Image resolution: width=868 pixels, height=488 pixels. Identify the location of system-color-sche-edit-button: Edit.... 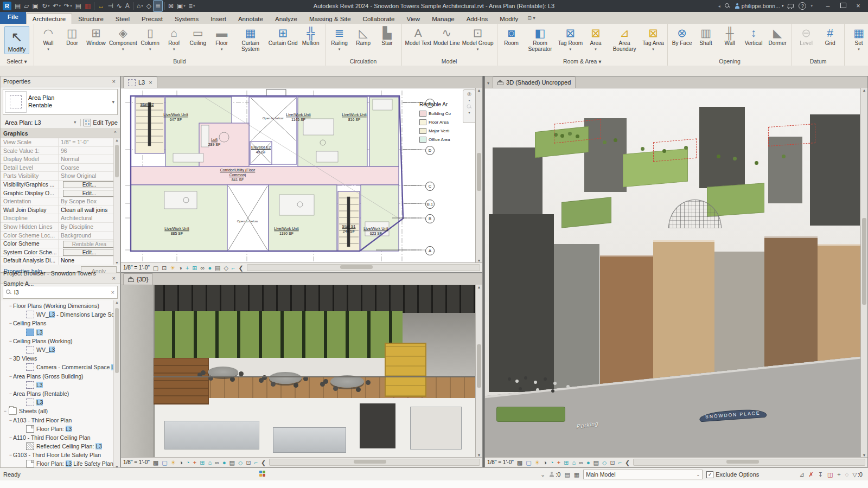
(89, 253).